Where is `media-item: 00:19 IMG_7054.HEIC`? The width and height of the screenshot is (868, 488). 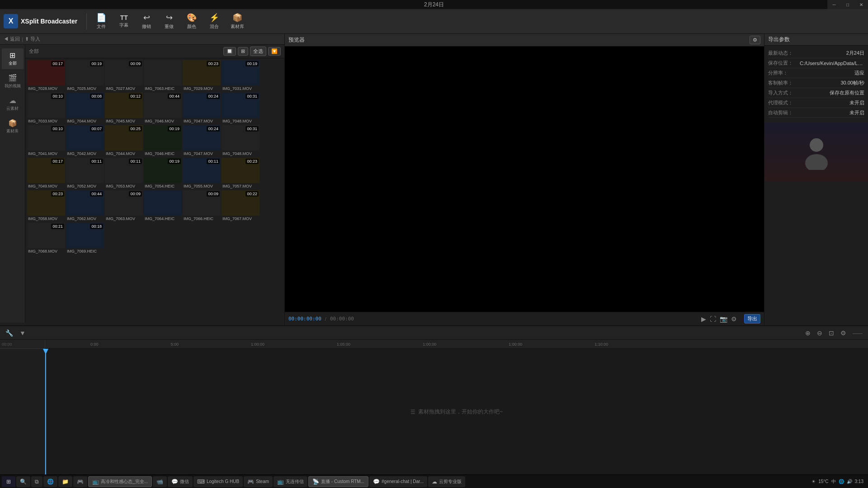
media-item: 00:19 IMG_7054.HEIC is located at coordinates (163, 174).